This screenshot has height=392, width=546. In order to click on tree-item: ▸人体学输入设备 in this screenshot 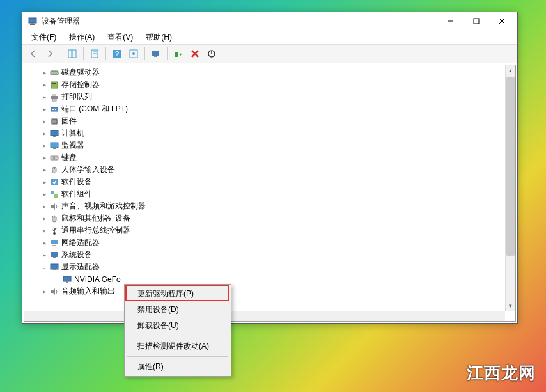, I will do `click(265, 170)`.